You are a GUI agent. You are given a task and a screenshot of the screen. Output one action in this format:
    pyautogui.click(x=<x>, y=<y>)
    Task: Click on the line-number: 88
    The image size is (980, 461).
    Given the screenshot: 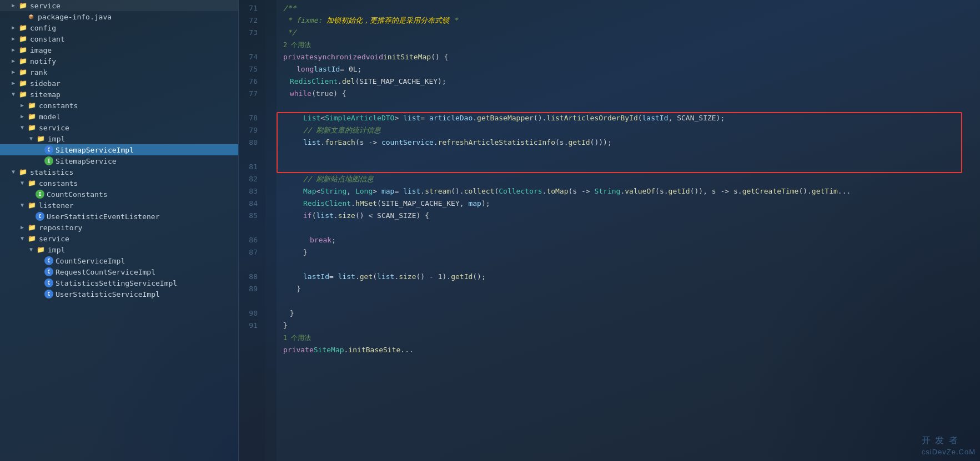 What is the action you would take?
    pyautogui.click(x=250, y=277)
    